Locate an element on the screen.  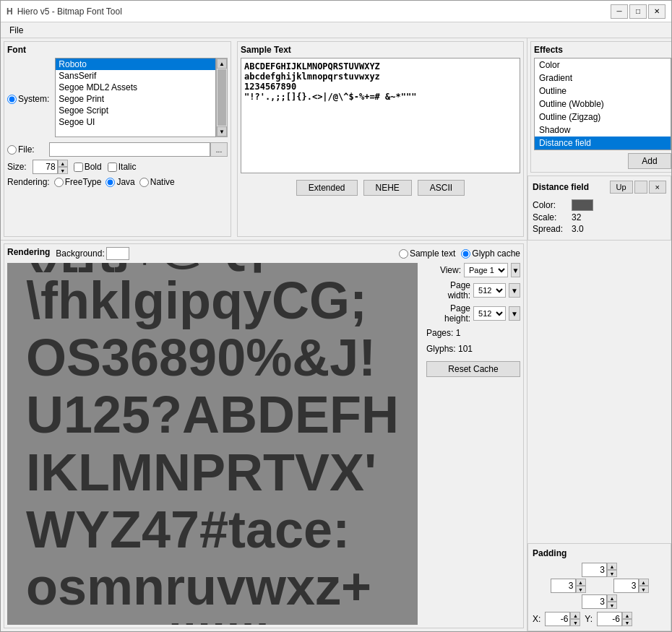
system-radio-label: System: is located at coordinates (28, 99).